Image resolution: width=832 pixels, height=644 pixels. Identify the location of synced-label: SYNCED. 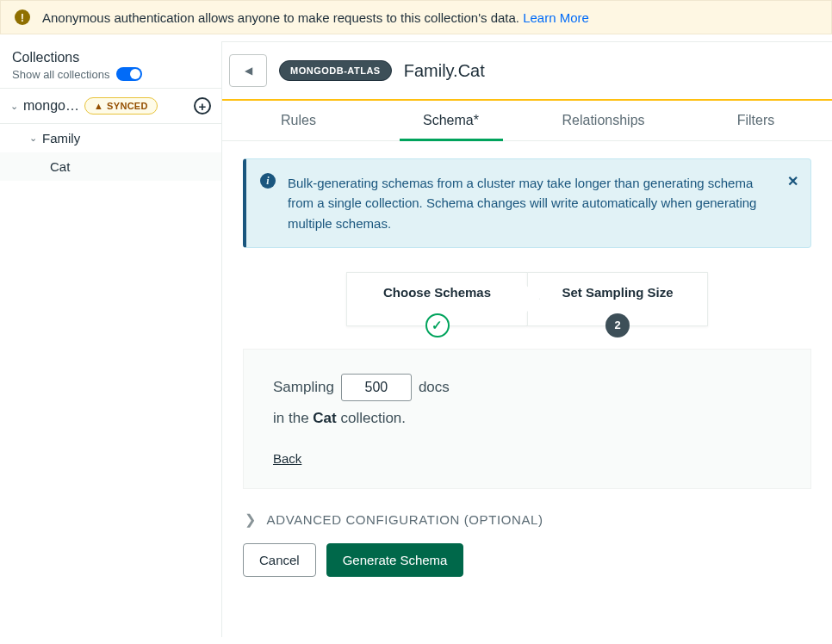
(127, 106).